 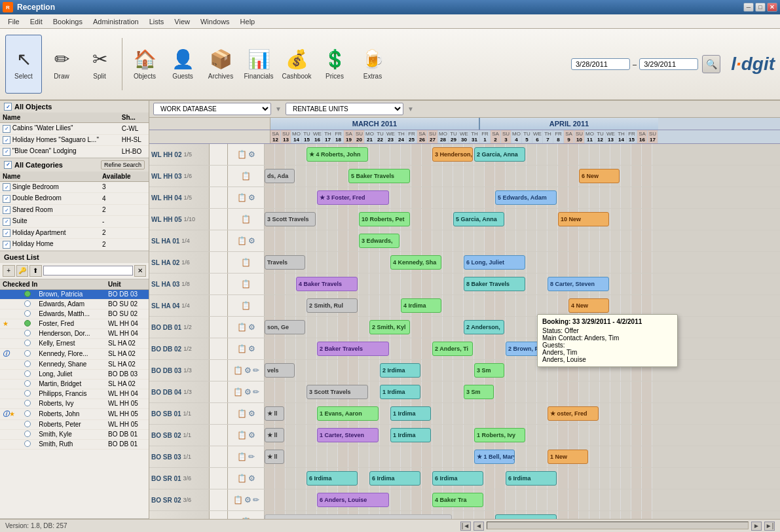 What do you see at coordinates (242, 435) in the screenshot?
I see `row-icon-13-0: 📋` at bounding box center [242, 435].